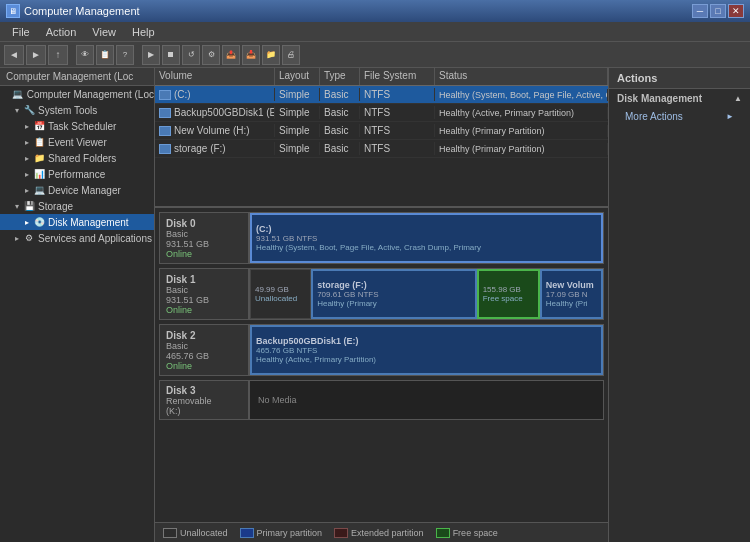 The width and height of the screenshot is (750, 542). Describe the element at coordinates (231, 55) in the screenshot. I see `export-button: 📤` at that location.